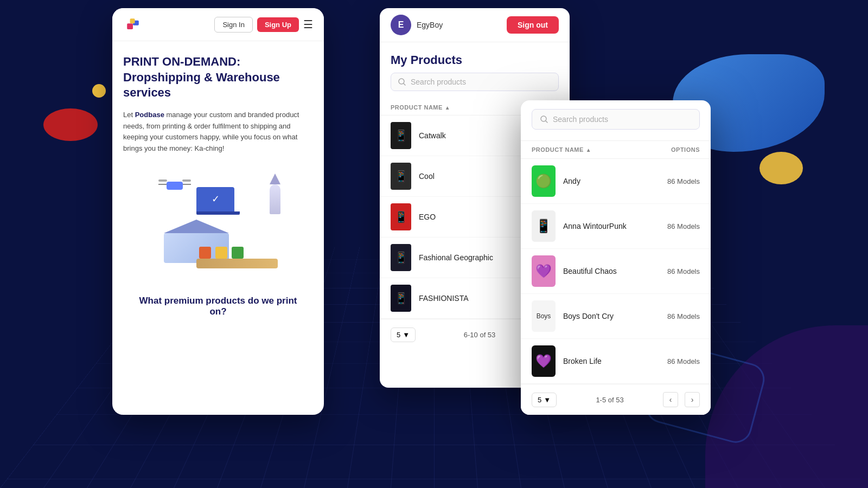 This screenshot has width=868, height=488. Describe the element at coordinates (218, 306) in the screenshot. I see `landing-bottom-text: What premium products do we print on?` at that location.